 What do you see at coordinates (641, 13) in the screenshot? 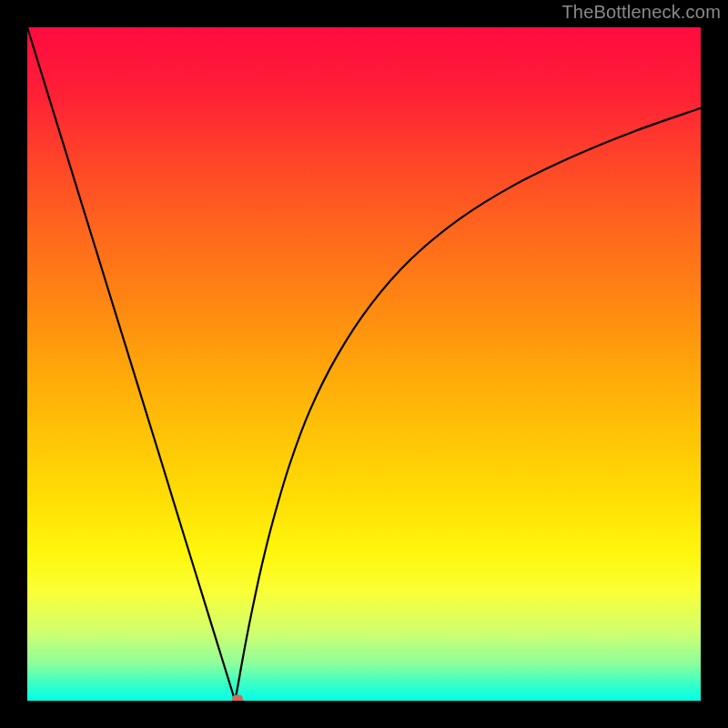
I see `watermark-text: TheBottleneck.com` at bounding box center [641, 13].